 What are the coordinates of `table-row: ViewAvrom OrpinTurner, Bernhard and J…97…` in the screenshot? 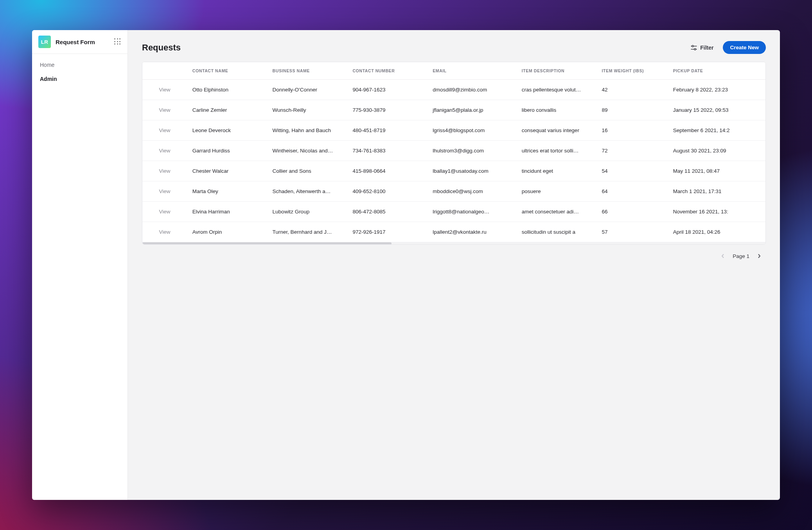 It's located at (454, 232).